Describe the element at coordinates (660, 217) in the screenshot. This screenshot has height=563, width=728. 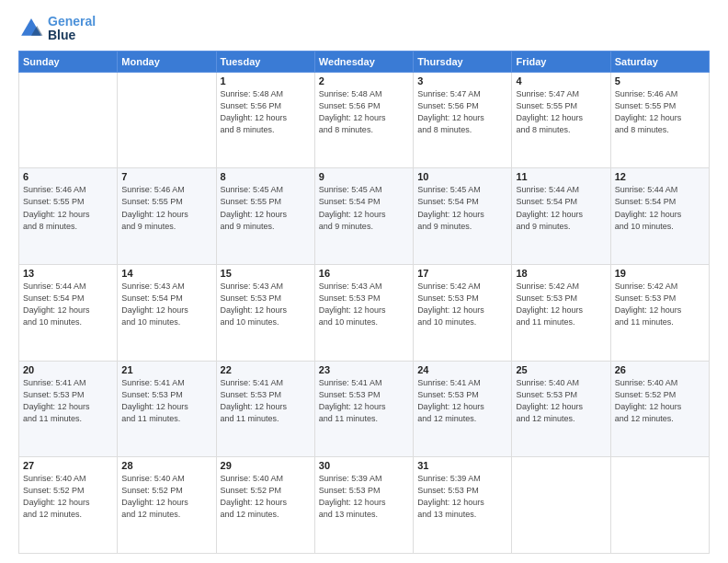
I see `calendar-cell: 12Sunrise: 5:44 AM Sunset: 5:54 PM Dayli…` at that location.